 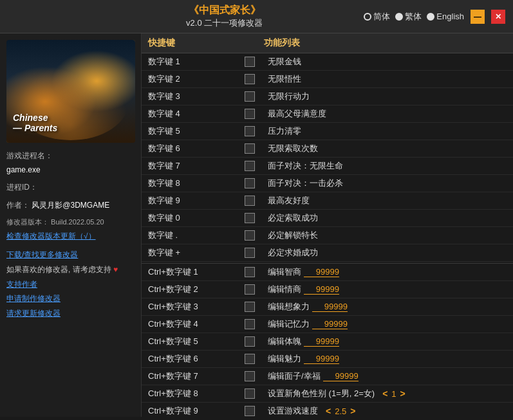 I want to click on table-row: Ctrl+数字键 3编辑想象力, so click(x=327, y=307).